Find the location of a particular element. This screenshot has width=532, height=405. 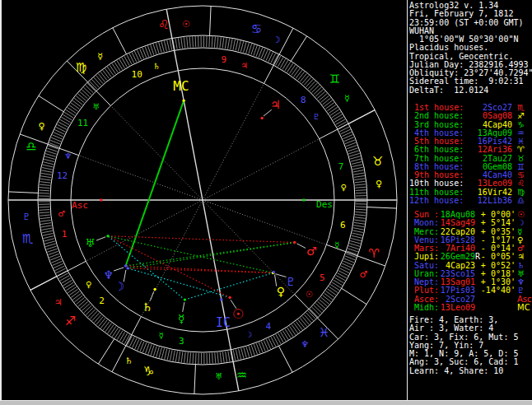

planet-icon: ♇ is located at coordinates (520, 291).